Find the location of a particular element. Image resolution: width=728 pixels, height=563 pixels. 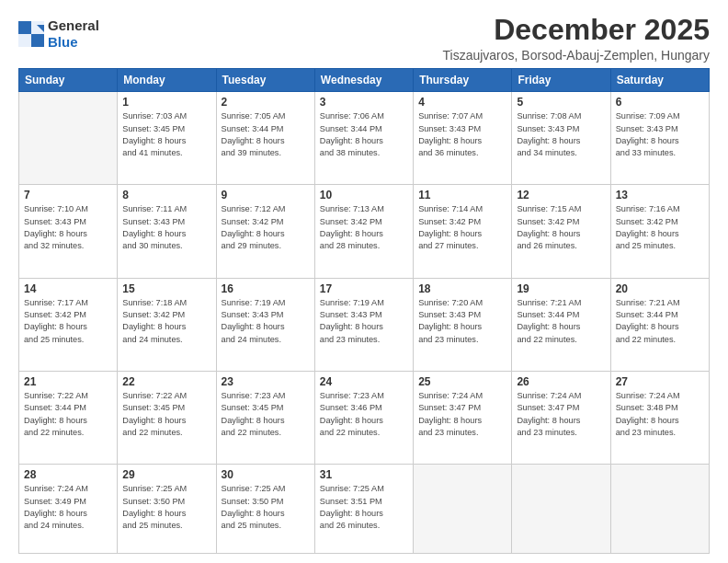

day-info: Sunrise: 7:18 AMSunset: 3:42 PMDaylight:… is located at coordinates (166, 322).